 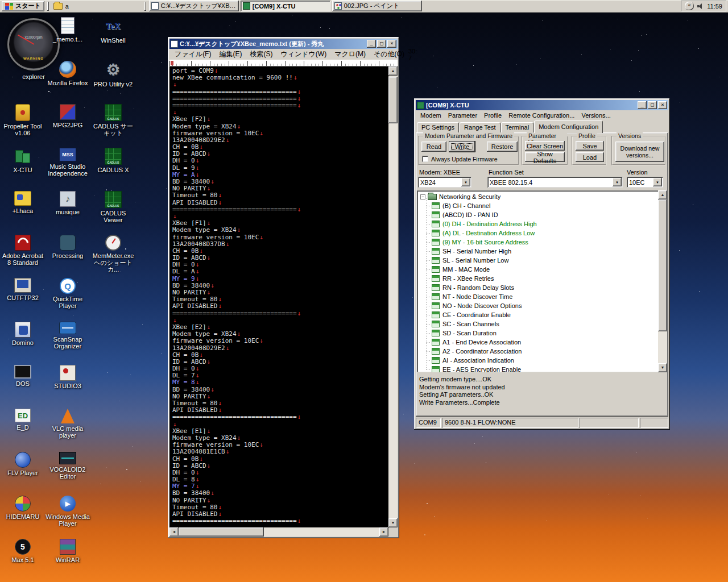 I want to click on desktop-icon-pro-utility: ⚙PRO Utility v2, so click(x=113, y=74).